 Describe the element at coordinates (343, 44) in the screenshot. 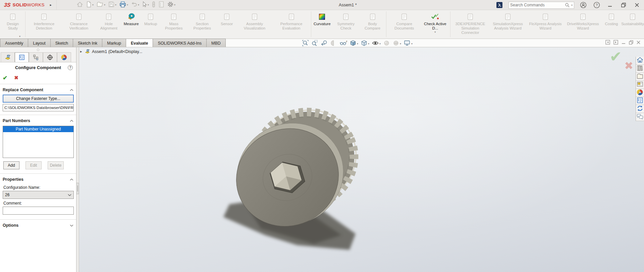

I see `headsup-sketch-visibility-button: A` at that location.